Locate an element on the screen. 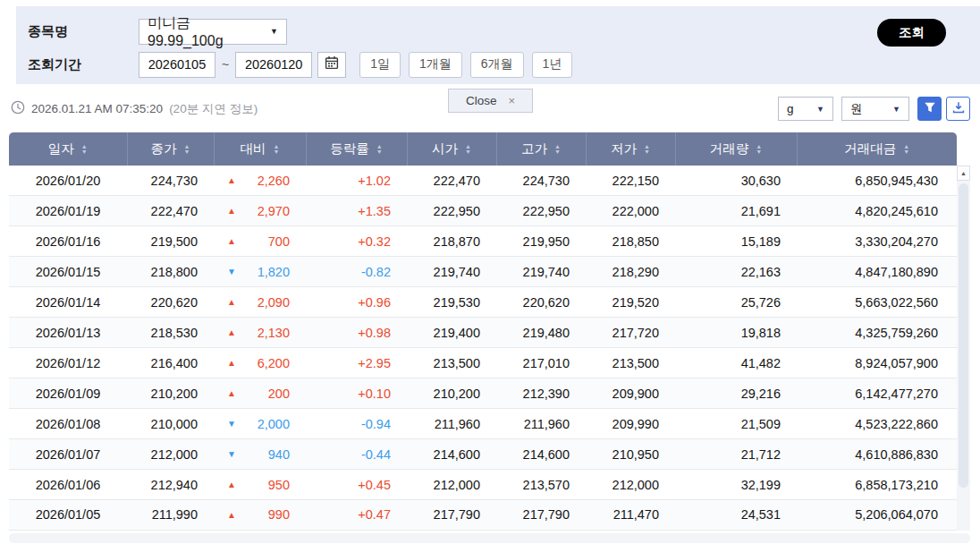 This screenshot has width=980, height=544. open-price-cell: 222,470 is located at coordinates (452, 181).